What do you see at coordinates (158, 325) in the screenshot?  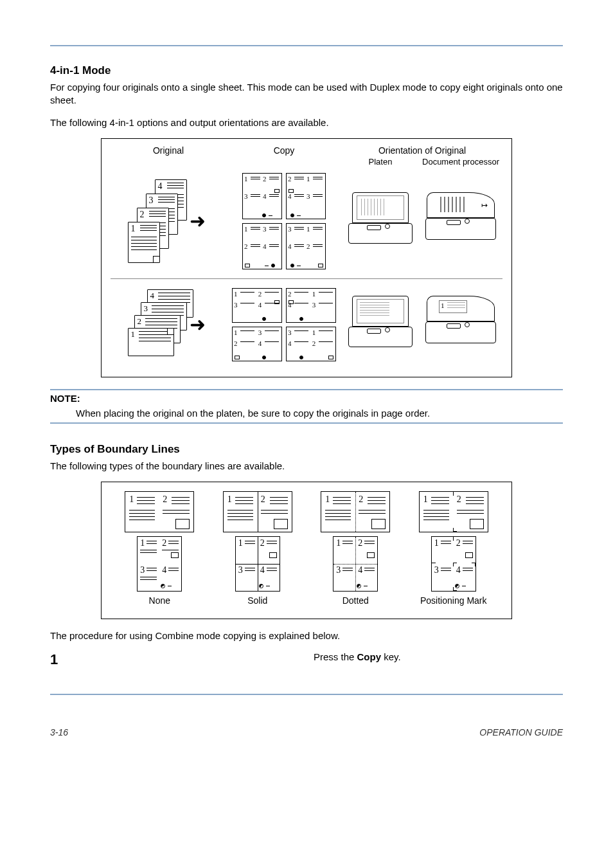 I see `original-stack-landscape: 4 3 2 1` at bounding box center [158, 325].